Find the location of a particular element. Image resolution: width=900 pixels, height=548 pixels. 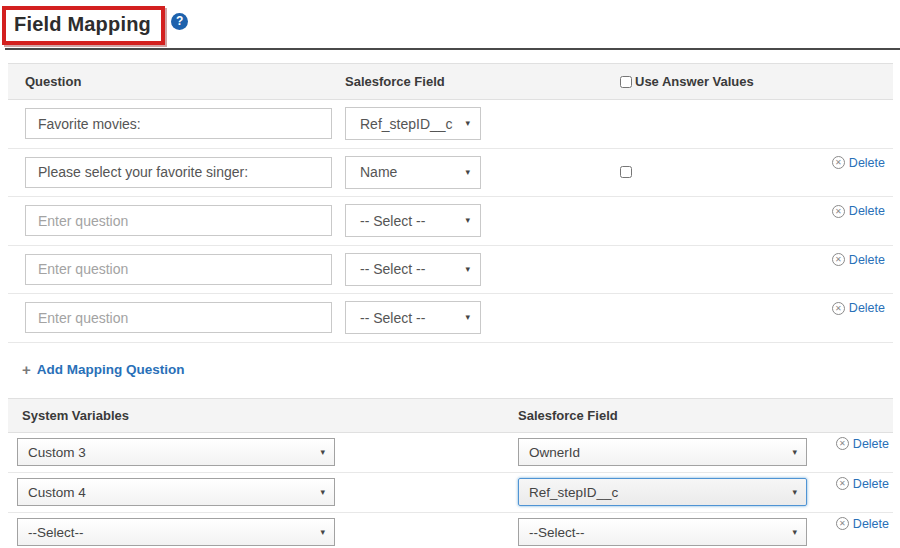

column-header-system-variables: System Variables is located at coordinates (263, 416).